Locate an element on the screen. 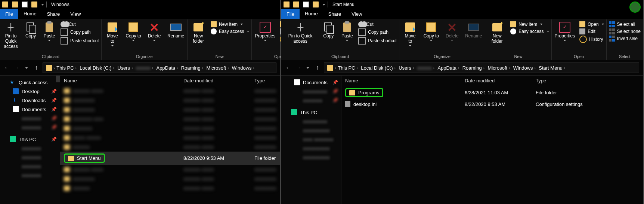 This screenshot has height=204, width=644. edit-button: Edit is located at coordinates (592, 31).